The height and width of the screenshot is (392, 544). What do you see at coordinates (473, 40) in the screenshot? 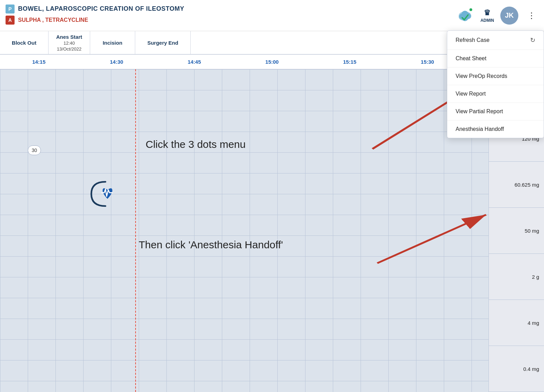
I see `menu-item-refresh-label: Refresh Case` at bounding box center [473, 40].